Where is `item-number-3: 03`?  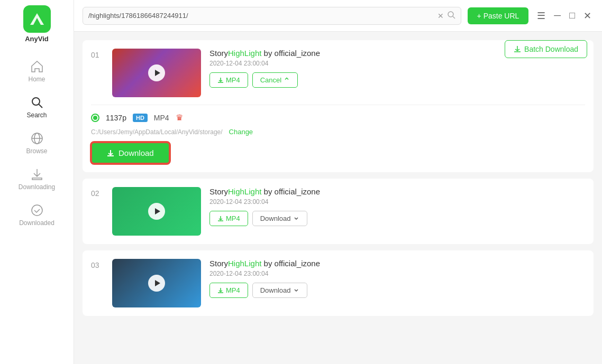
item-number-3: 03 is located at coordinates (97, 265).